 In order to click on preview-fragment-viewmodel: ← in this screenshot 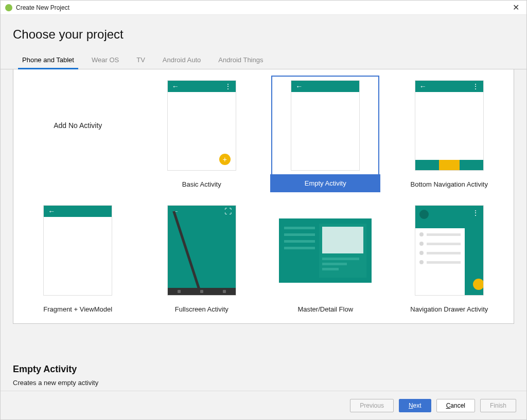, I will do `click(78, 250)`.